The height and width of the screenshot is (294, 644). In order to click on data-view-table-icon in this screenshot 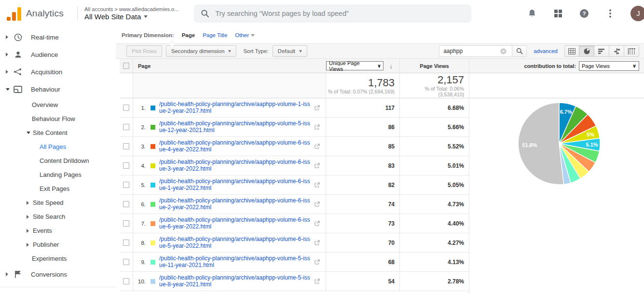, I will do `click(572, 51)`.